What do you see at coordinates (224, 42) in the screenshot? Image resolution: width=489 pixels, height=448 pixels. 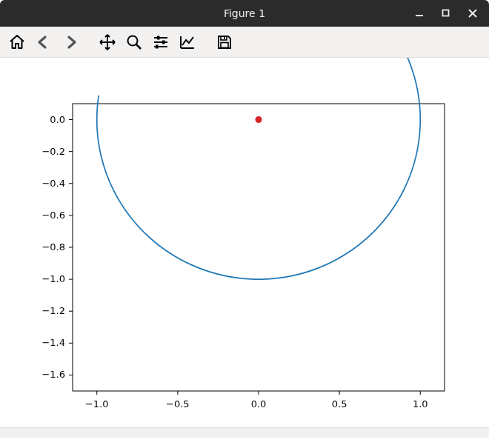 I see `save-icon` at bounding box center [224, 42].